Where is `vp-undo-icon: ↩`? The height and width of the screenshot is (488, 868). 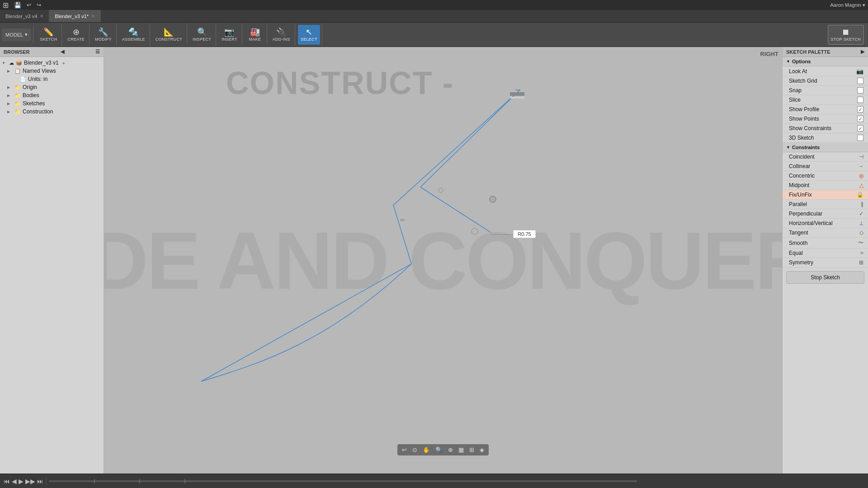
vp-undo-icon: ↩ is located at coordinates (404, 450).